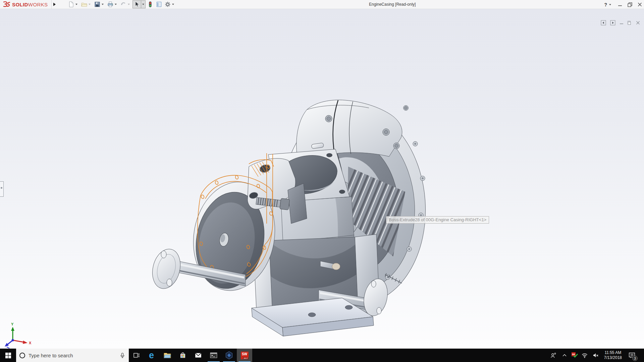 The image size is (644, 362). What do you see at coordinates (392, 5) in the screenshot?
I see `document-title: EngineCasing [Read-only]` at bounding box center [392, 5].